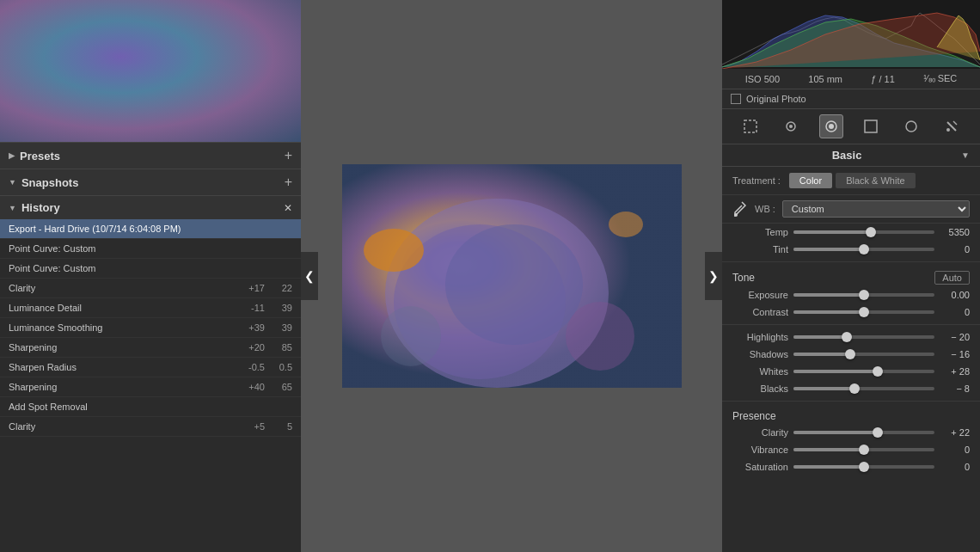  Describe the element at coordinates (150, 207) in the screenshot. I see `history-header: ▼ History ✕` at that location.